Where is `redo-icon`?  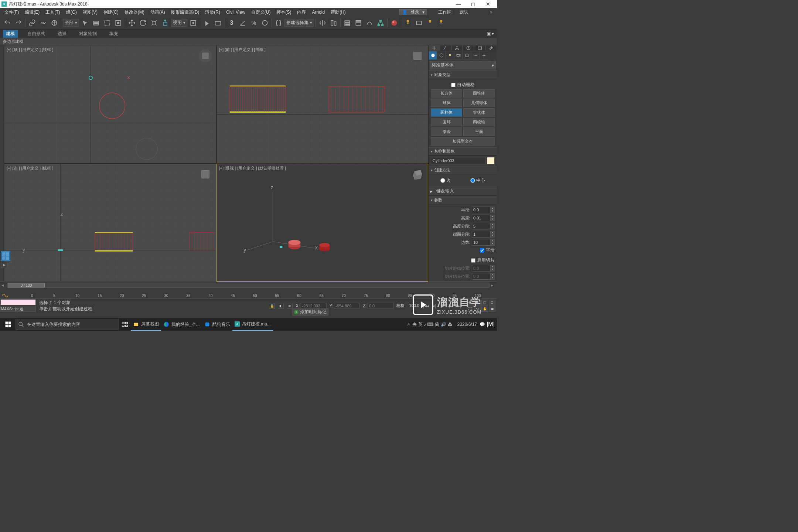
redo-icon is located at coordinates (18, 23).